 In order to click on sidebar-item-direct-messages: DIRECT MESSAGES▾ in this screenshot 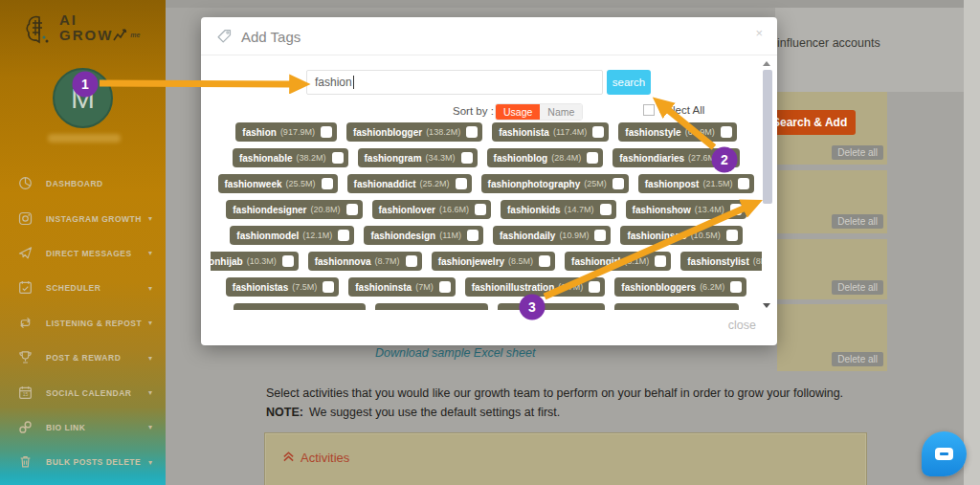, I will do `click(82, 254)`.